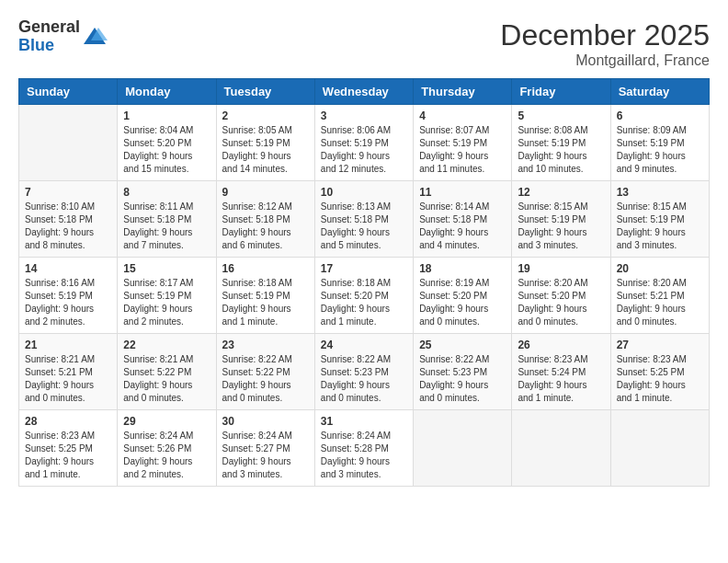 This screenshot has width=728, height=563. I want to click on weekday-header-thursday: Thursday, so click(463, 92).